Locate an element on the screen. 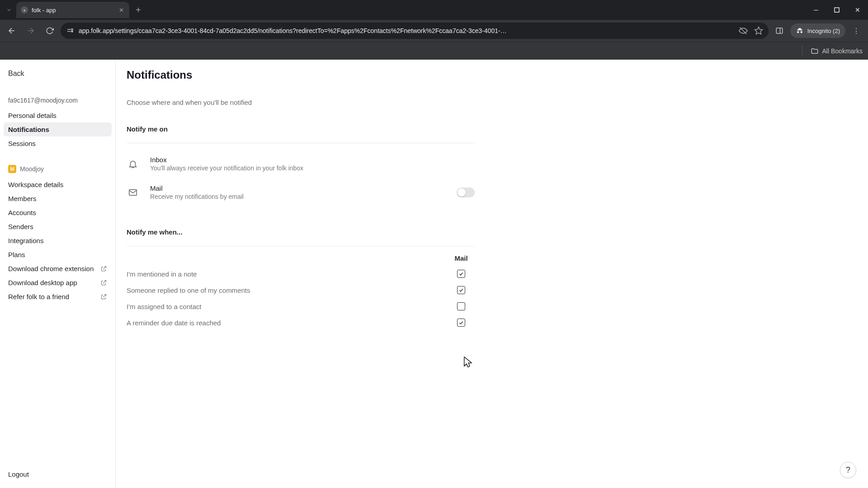 The height and width of the screenshot is (488, 868). tab-favicon: ● is located at coordinates (24, 10).